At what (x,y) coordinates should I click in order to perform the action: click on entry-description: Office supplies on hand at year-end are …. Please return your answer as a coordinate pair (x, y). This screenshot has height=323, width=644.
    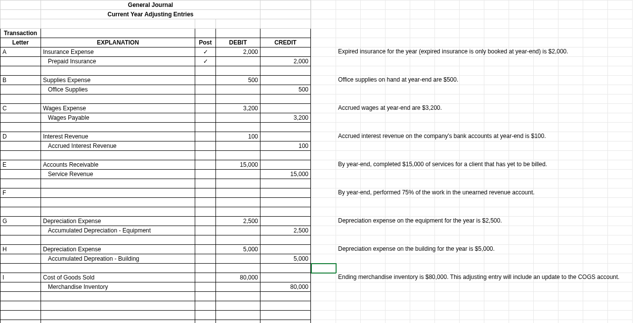
    Looking at the image, I should click on (398, 80).